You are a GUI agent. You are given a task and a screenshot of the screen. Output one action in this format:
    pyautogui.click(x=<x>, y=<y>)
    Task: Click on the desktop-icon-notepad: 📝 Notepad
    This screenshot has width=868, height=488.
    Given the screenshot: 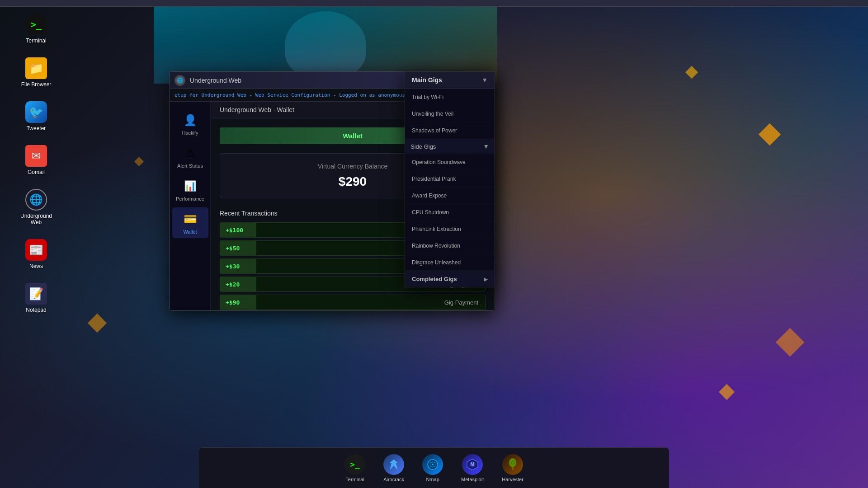 What is the action you would take?
    pyautogui.click(x=36, y=298)
    